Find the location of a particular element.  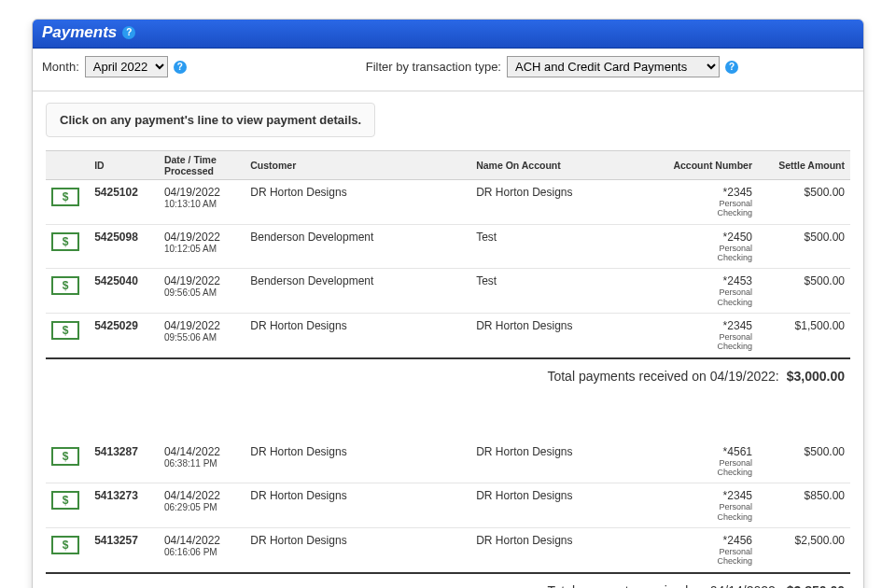

table-row: $541328704/14/202206:38:11 PMDR Horton D… is located at coordinates (448, 461).